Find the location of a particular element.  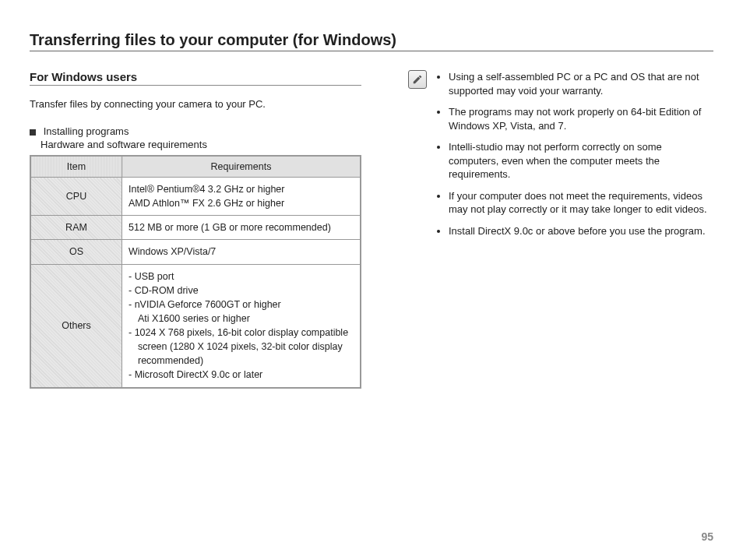

table-cell-req: Windows XP/Vista/7 is located at coordinates (241, 252).